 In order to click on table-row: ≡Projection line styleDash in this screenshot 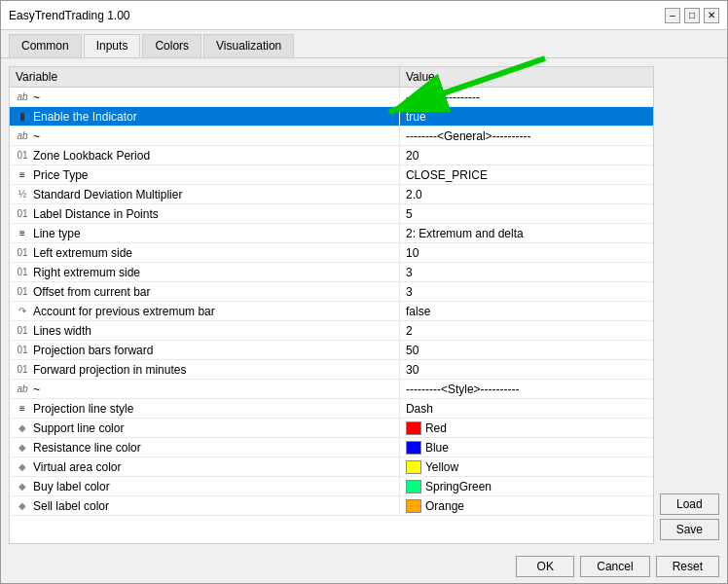, I will do `click(331, 409)`.